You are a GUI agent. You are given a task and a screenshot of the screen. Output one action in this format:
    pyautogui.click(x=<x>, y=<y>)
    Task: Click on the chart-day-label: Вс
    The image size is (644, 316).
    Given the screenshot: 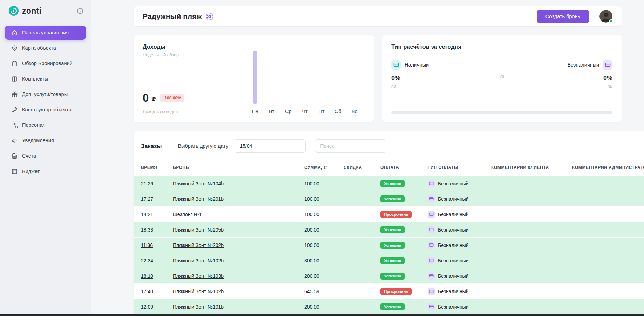 What is the action you would take?
    pyautogui.click(x=355, y=111)
    